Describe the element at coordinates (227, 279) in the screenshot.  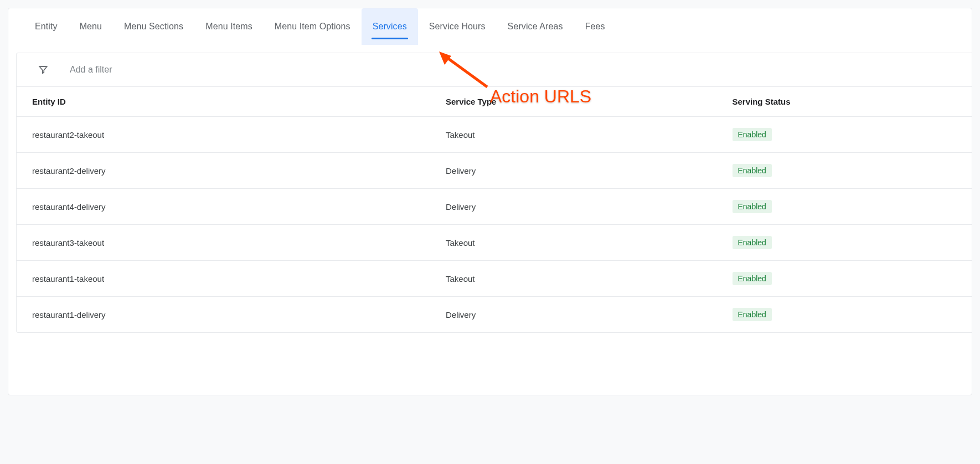
I see `cell-entity-id: restaurant1-takeout` at that location.